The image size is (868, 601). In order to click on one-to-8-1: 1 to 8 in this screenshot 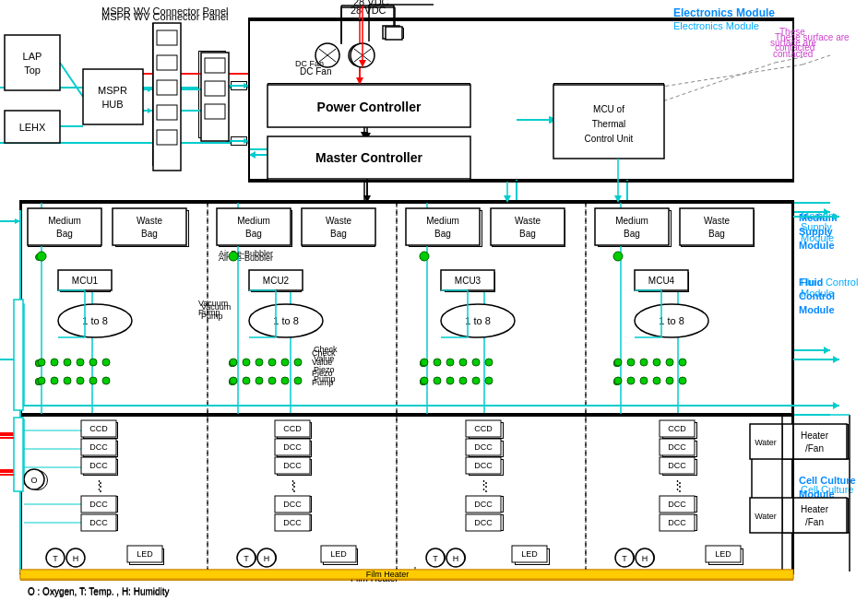, I will do `click(94, 321)`.